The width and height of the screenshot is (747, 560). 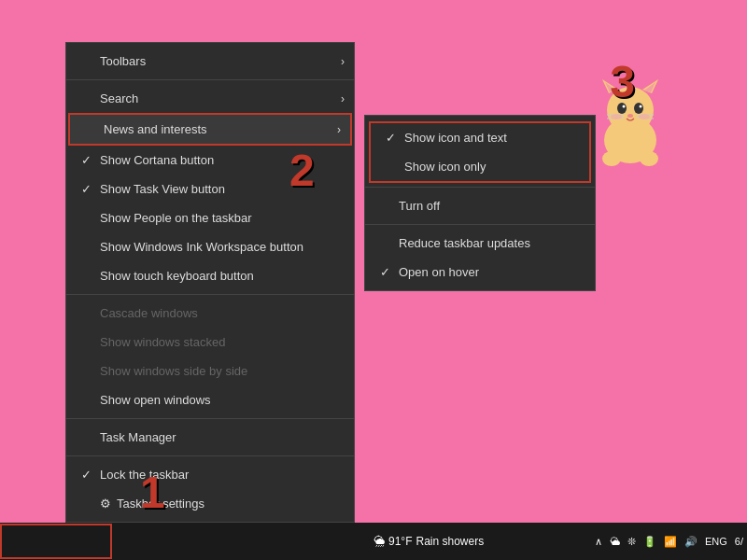 What do you see at coordinates (339, 130) in the screenshot?
I see `arrow-news: ›` at bounding box center [339, 130].